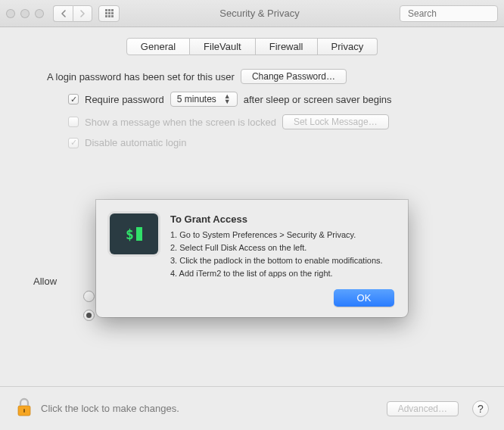  I want to click on grid-icon, so click(109, 14).